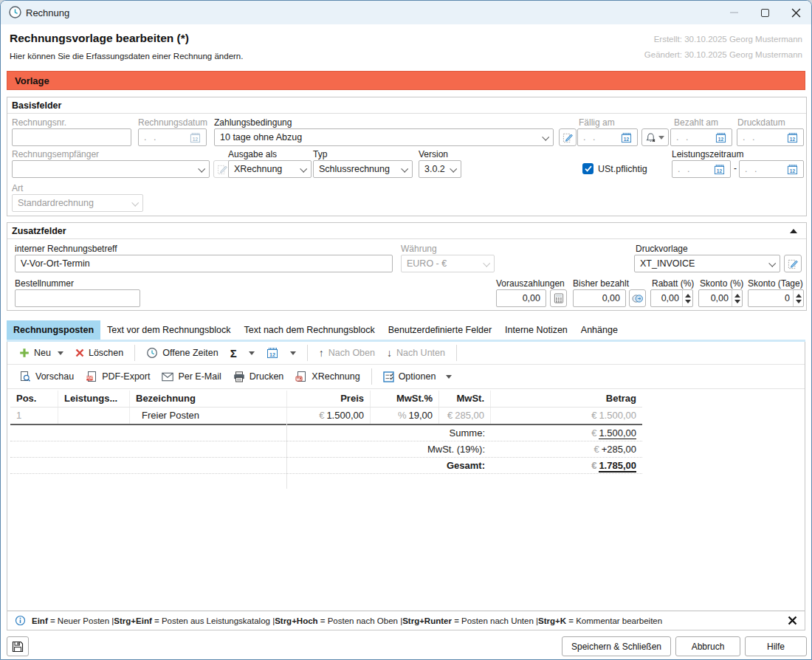  What do you see at coordinates (656, 137) in the screenshot?
I see `reminder-bell-button` at bounding box center [656, 137].